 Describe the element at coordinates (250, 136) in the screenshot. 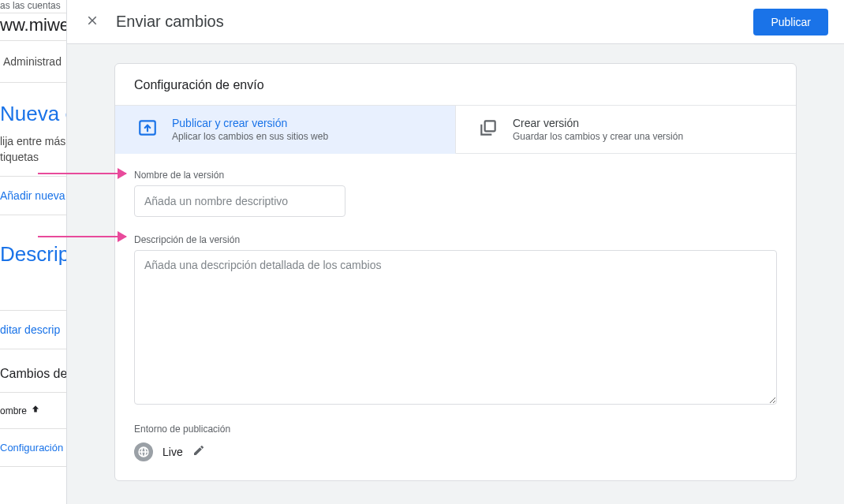

I see `tab-publish-sub: Aplicar los cambios en sus sitios web` at that location.